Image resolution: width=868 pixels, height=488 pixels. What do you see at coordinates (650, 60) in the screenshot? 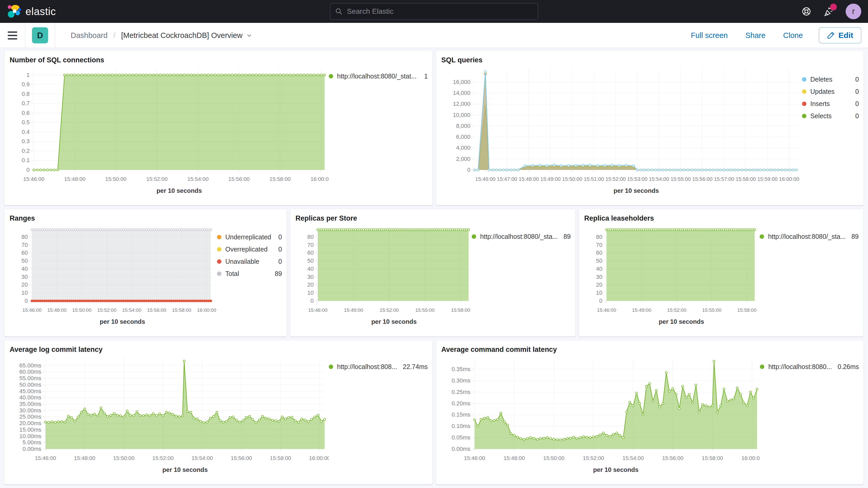
I see `panel-title: SQL queries` at bounding box center [650, 60].